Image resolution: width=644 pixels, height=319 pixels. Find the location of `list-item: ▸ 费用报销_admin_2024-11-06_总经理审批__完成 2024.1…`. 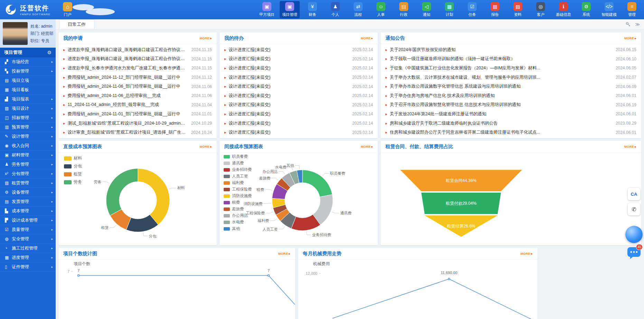

list-item: ▸ 费用报销_admin_2024-11-06_总经理审批__完成 2024.1… is located at coordinates (138, 96).